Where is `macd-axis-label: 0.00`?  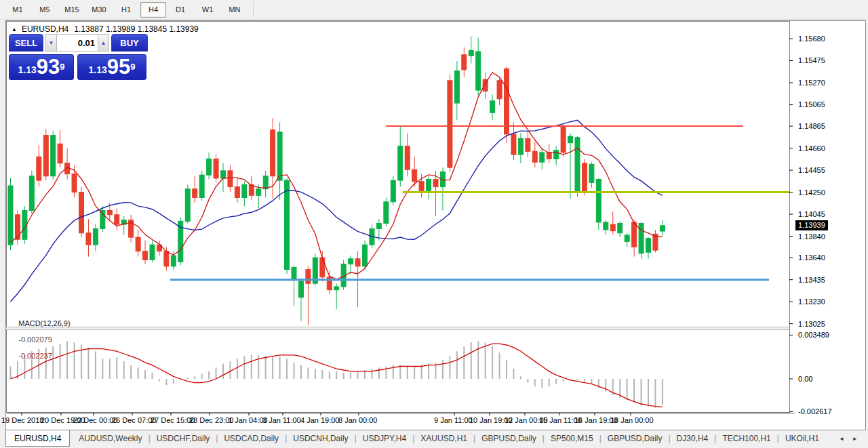
macd-axis-label: 0.00 is located at coordinates (806, 379).